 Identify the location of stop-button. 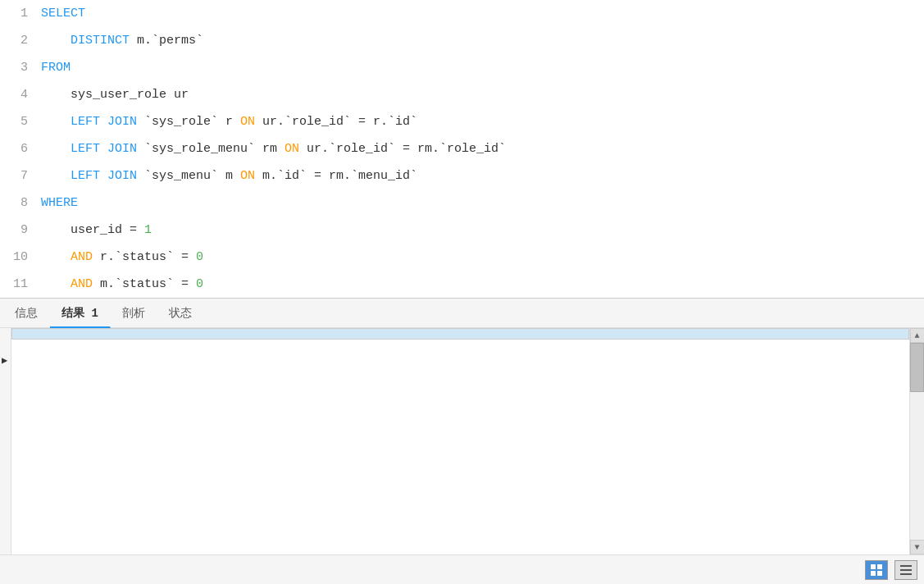
(139, 570).